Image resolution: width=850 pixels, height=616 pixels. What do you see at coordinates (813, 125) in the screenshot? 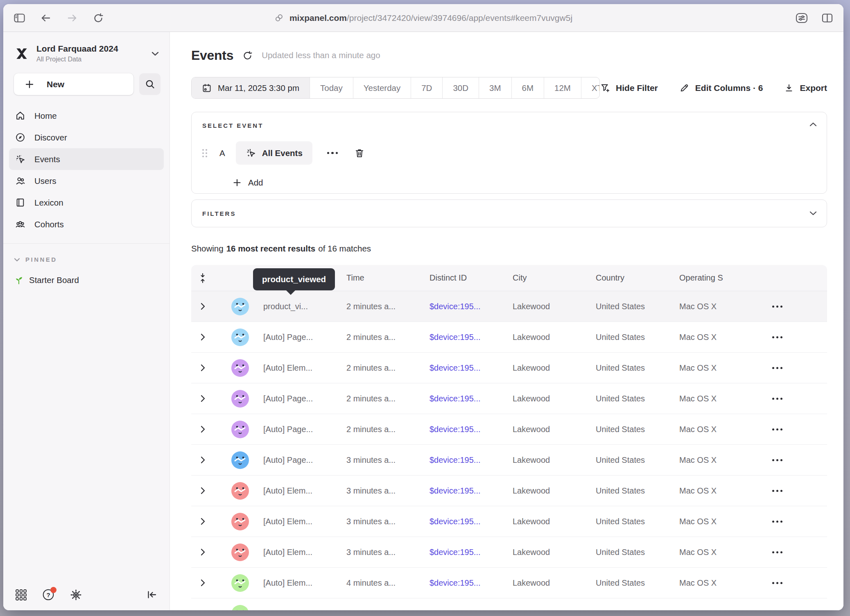
I see `chevron-up-icon` at bounding box center [813, 125].